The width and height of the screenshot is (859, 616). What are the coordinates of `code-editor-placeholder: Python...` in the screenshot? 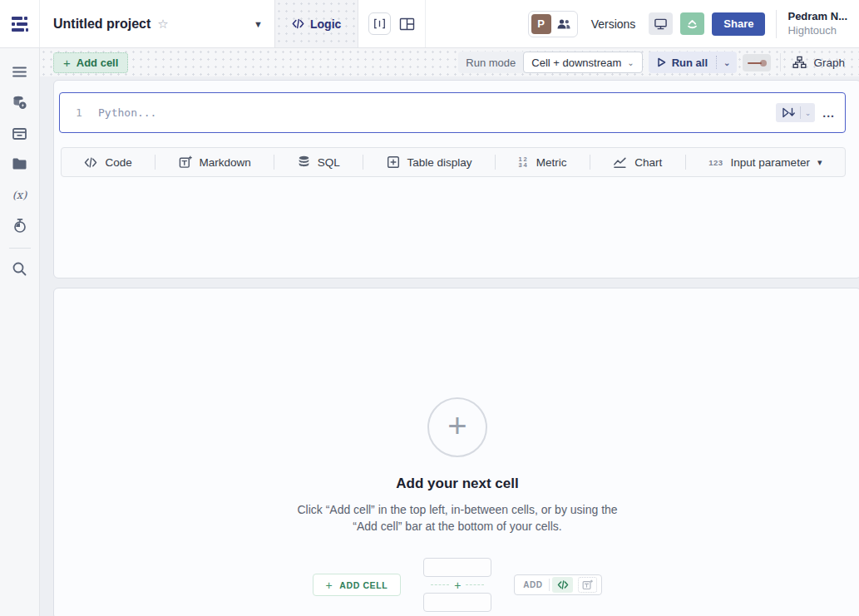 It's located at (127, 113).